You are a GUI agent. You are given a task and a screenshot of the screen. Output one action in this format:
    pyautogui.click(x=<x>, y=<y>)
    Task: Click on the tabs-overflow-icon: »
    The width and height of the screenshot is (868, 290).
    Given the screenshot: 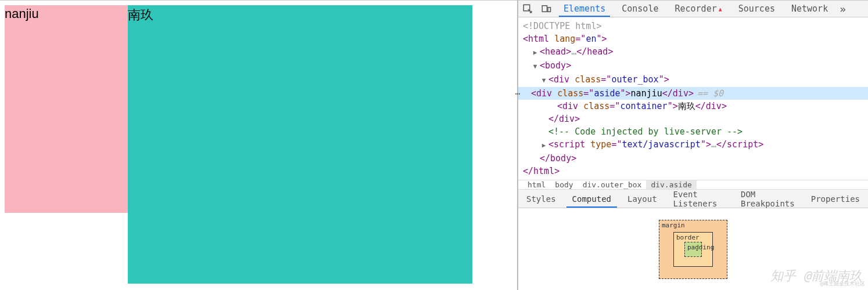 What is the action you would take?
    pyautogui.click(x=842, y=9)
    